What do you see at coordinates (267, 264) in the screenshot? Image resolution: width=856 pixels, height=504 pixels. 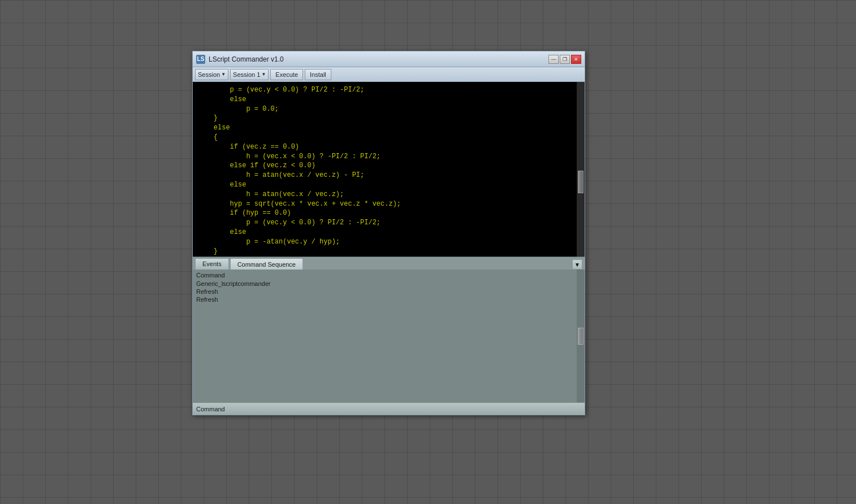 I see `tab-command-sequence: Command Sequence` at bounding box center [267, 264].